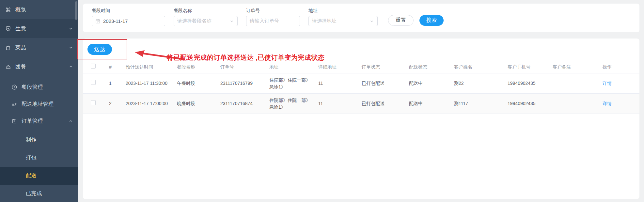 The image size is (644, 202). I want to click on row-index: 2, so click(114, 104).